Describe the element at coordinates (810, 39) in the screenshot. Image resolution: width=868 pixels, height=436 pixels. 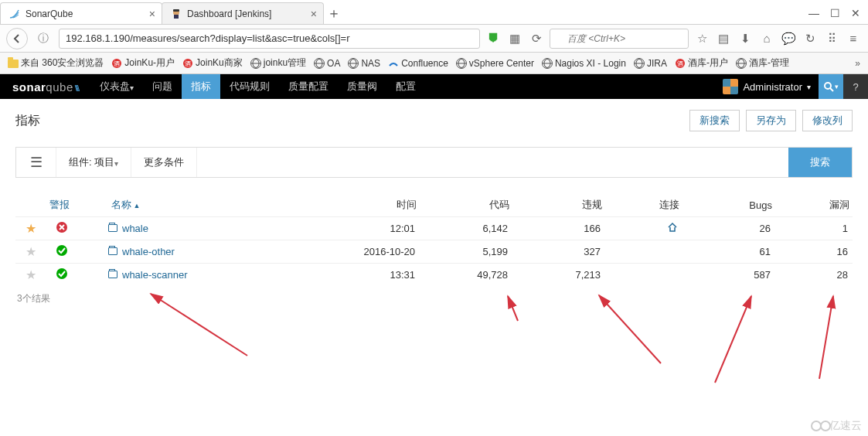
I see `sync-icon: ↻` at that location.